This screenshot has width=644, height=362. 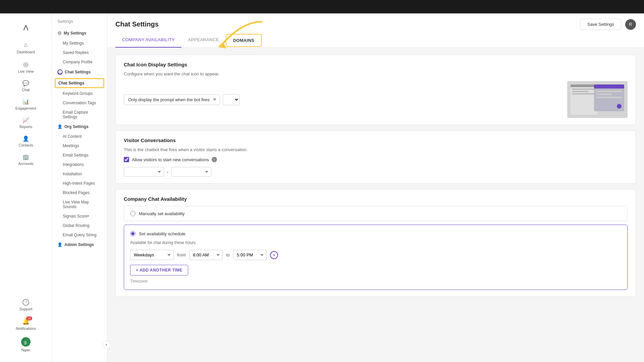 What do you see at coordinates (376, 160) in the screenshot?
I see `allow-visitors-row: Allow visitors to start new conversation…` at bounding box center [376, 160].